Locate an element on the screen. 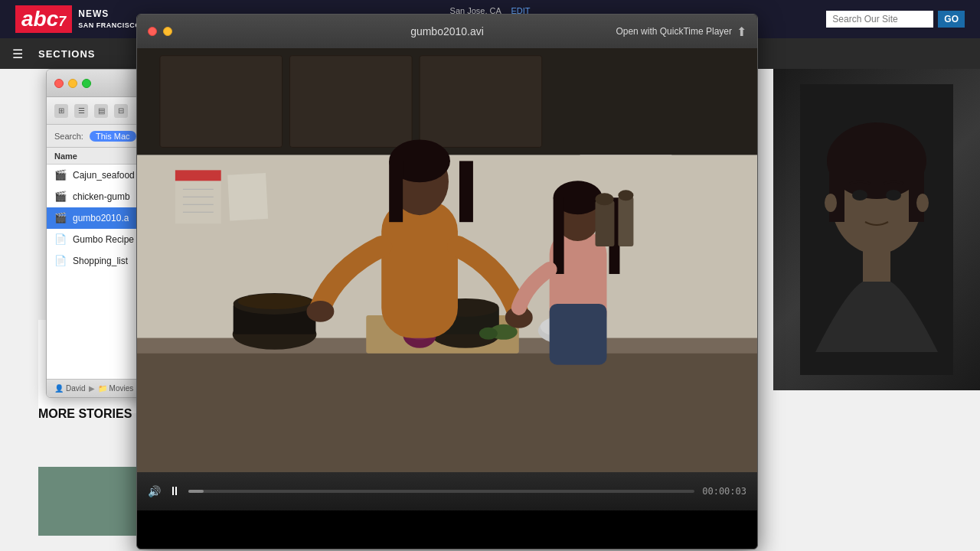  qt-progress-fill is located at coordinates (196, 491).